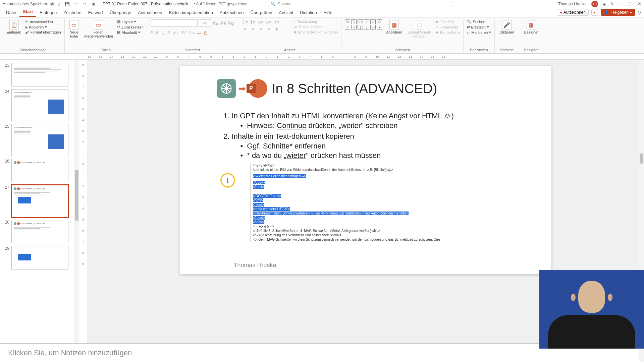 The height and width of the screenshot is (362, 644). What do you see at coordinates (106, 36) in the screenshot?
I see `group-folien: ▭Neue Folie ▭Folien wiederverwenden ▥Lay…` at bounding box center [106, 36].